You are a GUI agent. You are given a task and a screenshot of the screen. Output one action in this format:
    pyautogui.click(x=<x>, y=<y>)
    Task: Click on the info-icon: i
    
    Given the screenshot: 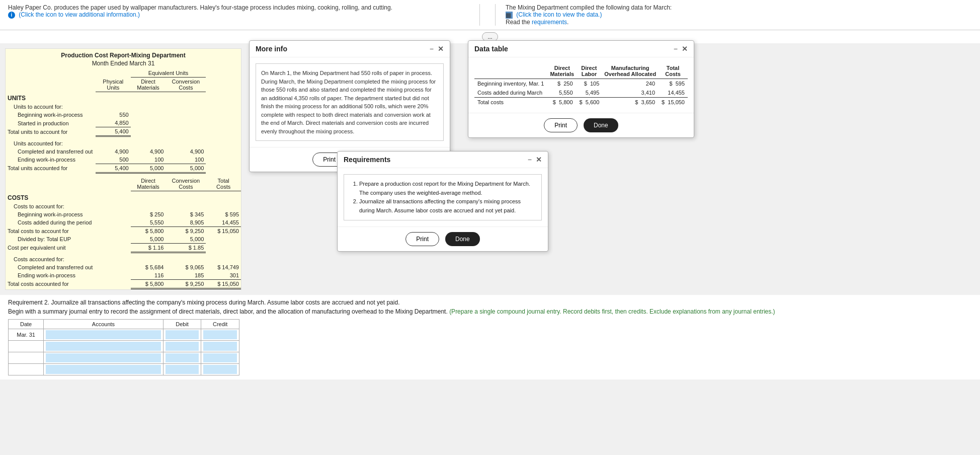 What is the action you would take?
    pyautogui.click(x=12, y=15)
    